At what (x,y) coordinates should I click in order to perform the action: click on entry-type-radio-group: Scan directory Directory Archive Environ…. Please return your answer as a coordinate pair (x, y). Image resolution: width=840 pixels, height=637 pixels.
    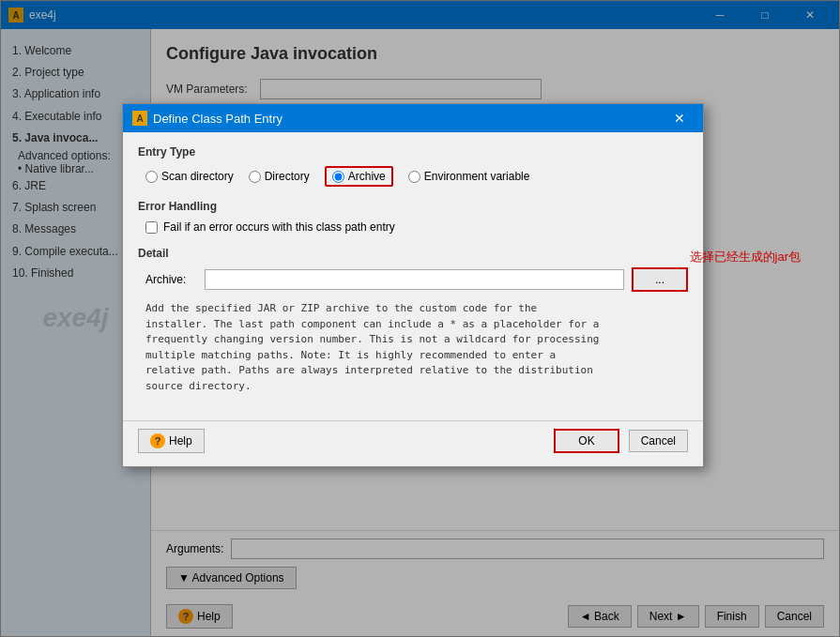
    Looking at the image, I should click on (413, 176).